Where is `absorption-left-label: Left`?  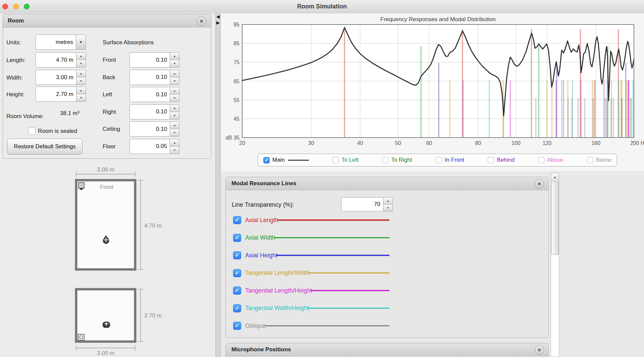
absorption-left-label: Left is located at coordinates (107, 95).